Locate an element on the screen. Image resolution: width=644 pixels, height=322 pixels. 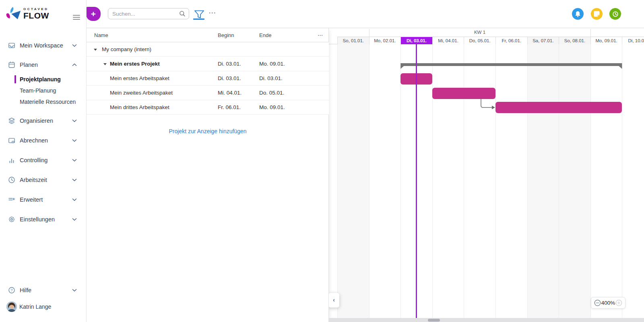
column-header-begin: Beginn is located at coordinates (226, 35).